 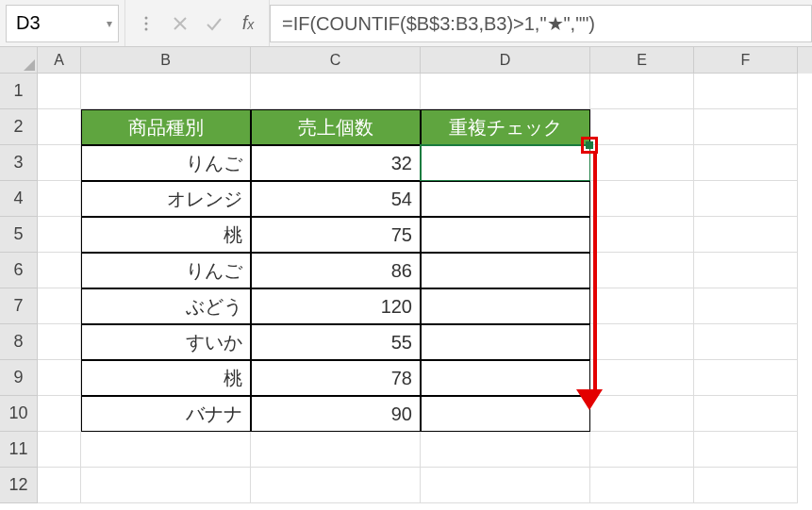 I want to click on cell-b1, so click(x=166, y=91).